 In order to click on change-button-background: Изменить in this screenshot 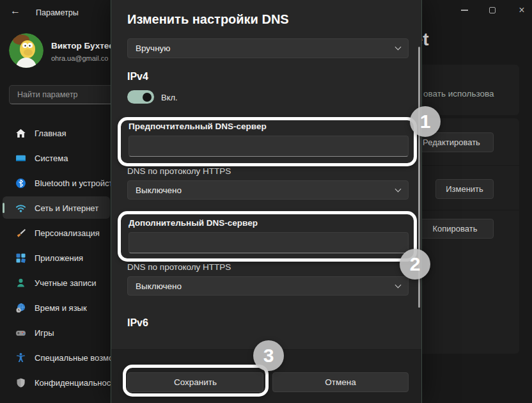, I will do `click(464, 189)`.